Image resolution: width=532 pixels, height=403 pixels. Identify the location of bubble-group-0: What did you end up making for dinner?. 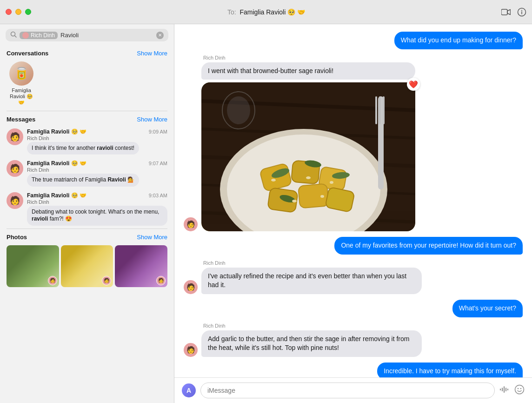
(459, 40).